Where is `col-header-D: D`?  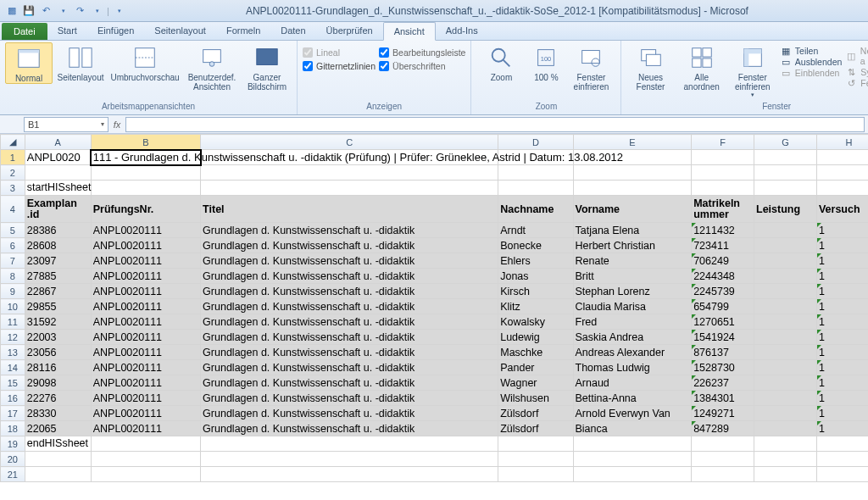
col-header-D: D is located at coordinates (536, 142).